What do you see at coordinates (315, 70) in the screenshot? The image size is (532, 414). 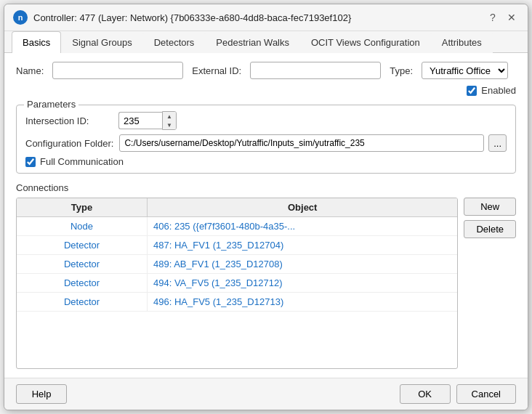 I see `extid-input` at bounding box center [315, 70].